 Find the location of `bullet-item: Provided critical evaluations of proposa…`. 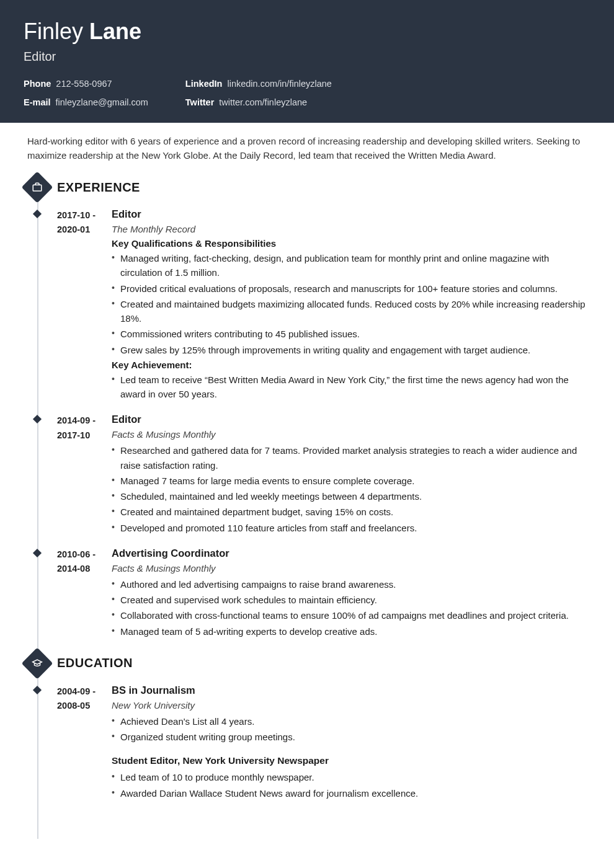

bullet-item: Provided critical evaluations of proposa… is located at coordinates (351, 289).